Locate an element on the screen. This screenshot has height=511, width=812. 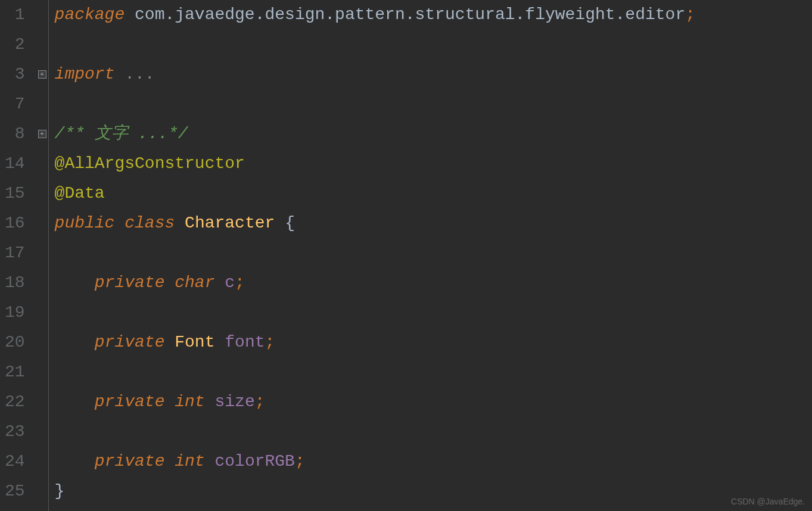
type-font: Font is located at coordinates (194, 342).